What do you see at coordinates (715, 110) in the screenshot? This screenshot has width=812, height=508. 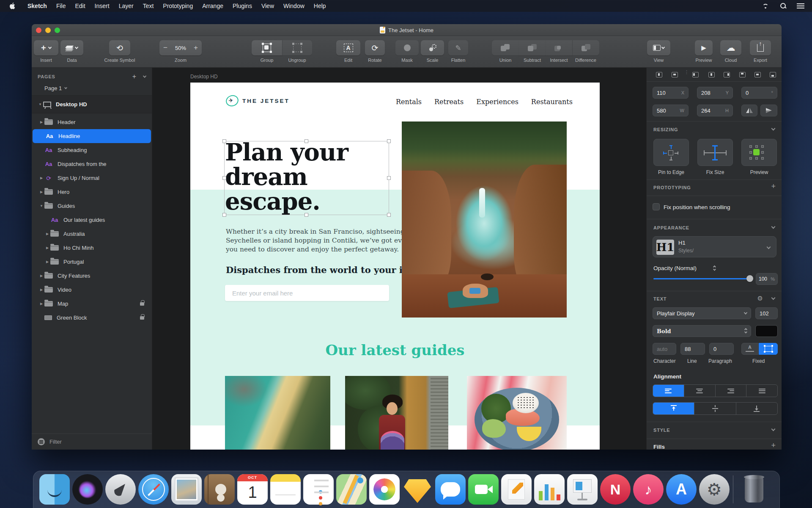 I see `height-field: 264H` at bounding box center [715, 110].